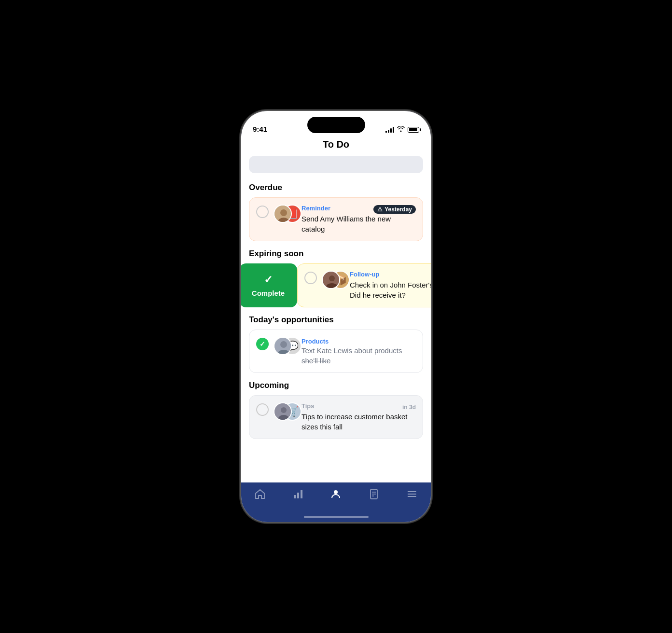 The width and height of the screenshot is (672, 633). Describe the element at coordinates (336, 168) in the screenshot. I see `search-bar-container` at that location.